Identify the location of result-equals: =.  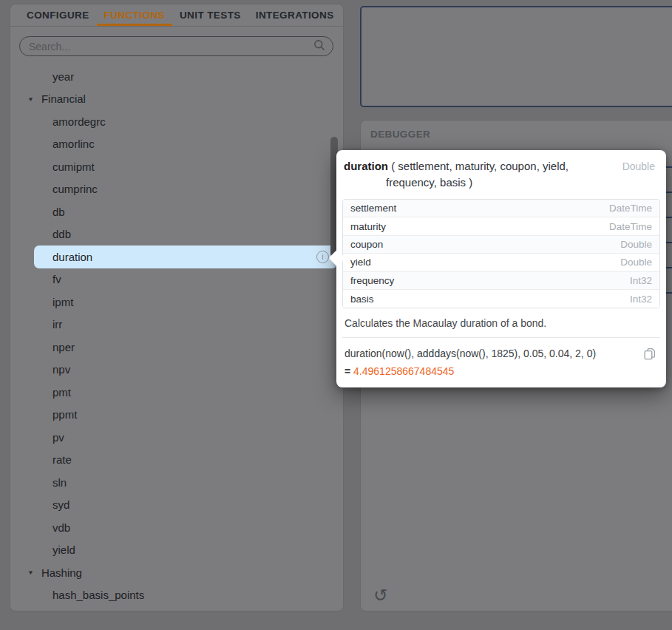
(347, 371).